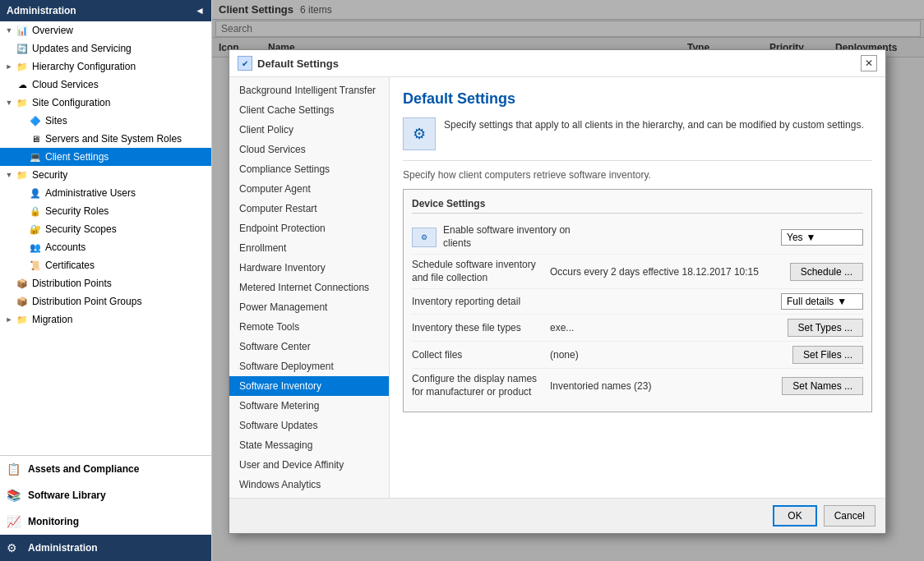 The height and width of the screenshot is (561, 924). What do you see at coordinates (822, 237) in the screenshot?
I see `dropdown-btn-enable-sw-inventory: Yes ▼` at bounding box center [822, 237].